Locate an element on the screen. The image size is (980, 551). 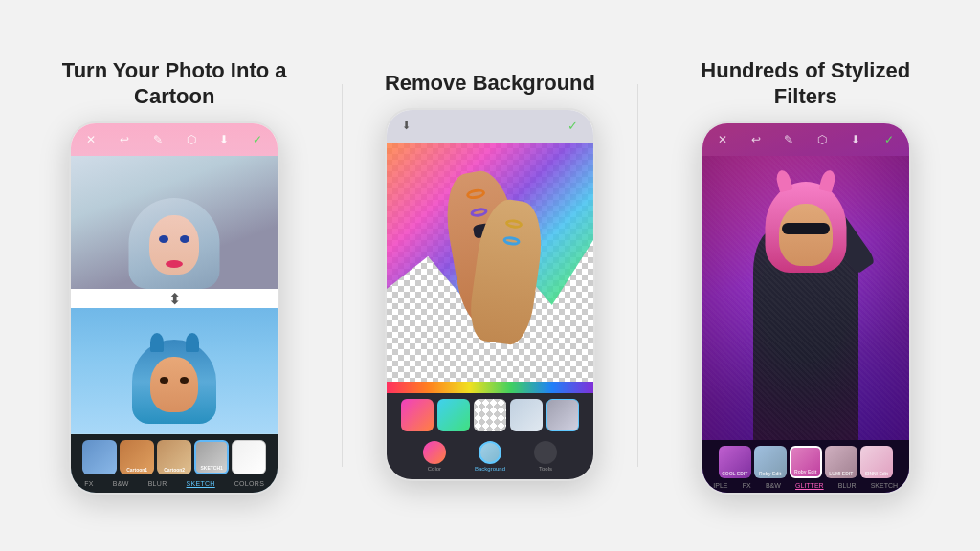
filter3-thumbnails: COOL EDIT Roby Edit Roby Edit LUMI EDIT is located at coordinates (806, 462).